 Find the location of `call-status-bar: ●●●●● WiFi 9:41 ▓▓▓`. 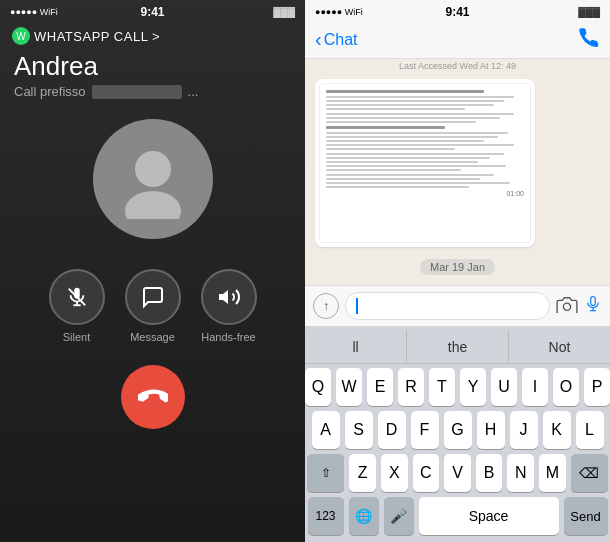

call-status-bar: ●●●●● WiFi 9:41 ▓▓▓ is located at coordinates (152, 10).